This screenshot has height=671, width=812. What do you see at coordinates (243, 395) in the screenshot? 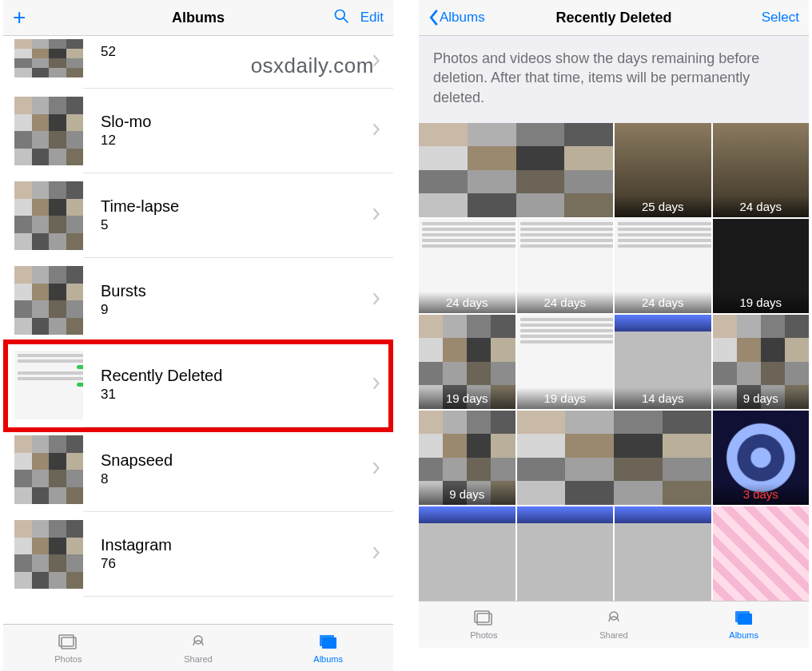
I see `album-count: 31` at bounding box center [243, 395].